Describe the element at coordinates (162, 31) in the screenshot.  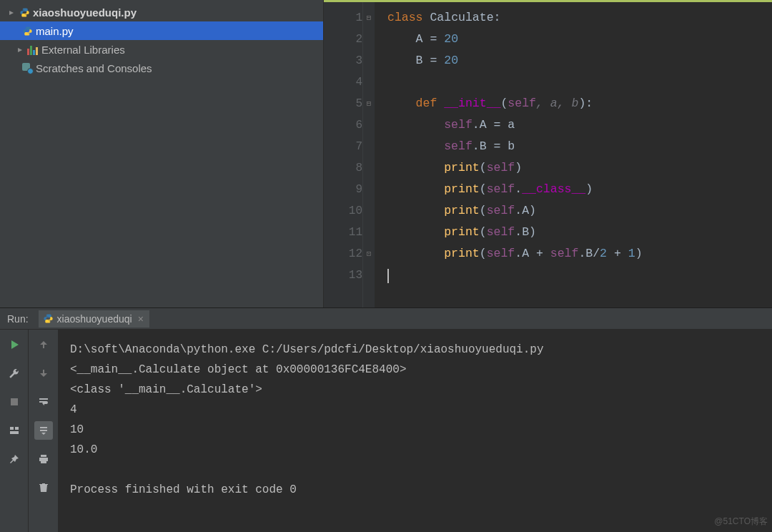
I see `tree-row-main-py: main.py` at that location.